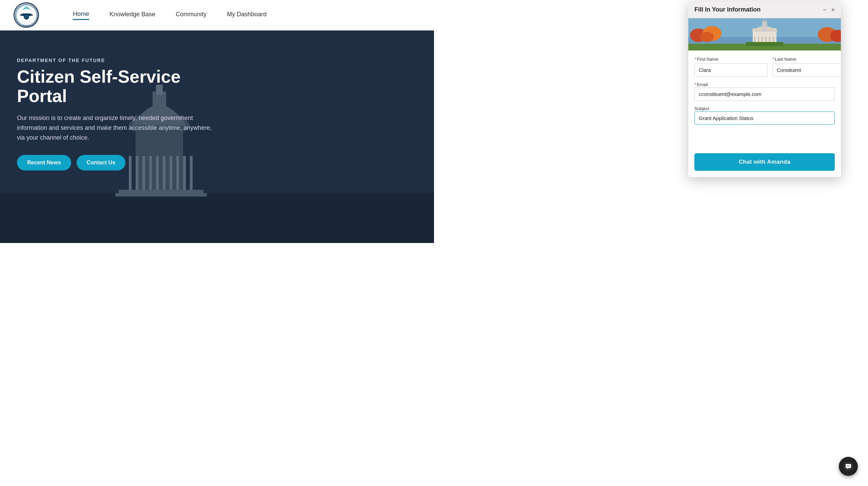  I want to click on hero-content: DEPARTMENT OF THE FUTURE Citizen Self-Se…, so click(119, 100).